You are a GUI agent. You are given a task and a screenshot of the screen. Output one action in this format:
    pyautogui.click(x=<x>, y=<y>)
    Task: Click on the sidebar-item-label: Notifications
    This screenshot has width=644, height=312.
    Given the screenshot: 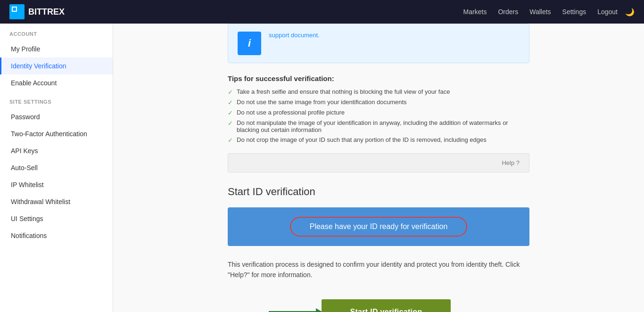 What is the action you would take?
    pyautogui.click(x=29, y=236)
    